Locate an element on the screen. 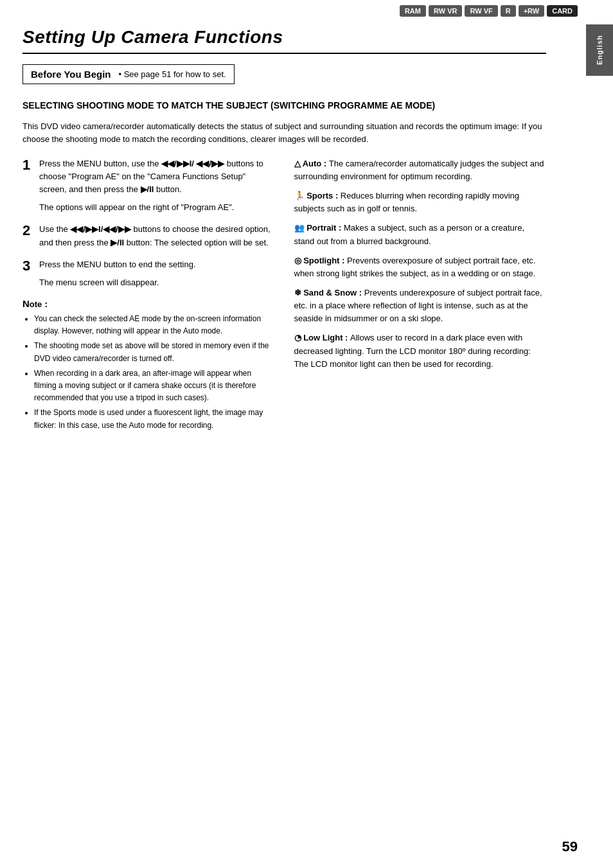 The height and width of the screenshot is (868, 613). nav-pill-rwvr: RW VR is located at coordinates (445, 11).